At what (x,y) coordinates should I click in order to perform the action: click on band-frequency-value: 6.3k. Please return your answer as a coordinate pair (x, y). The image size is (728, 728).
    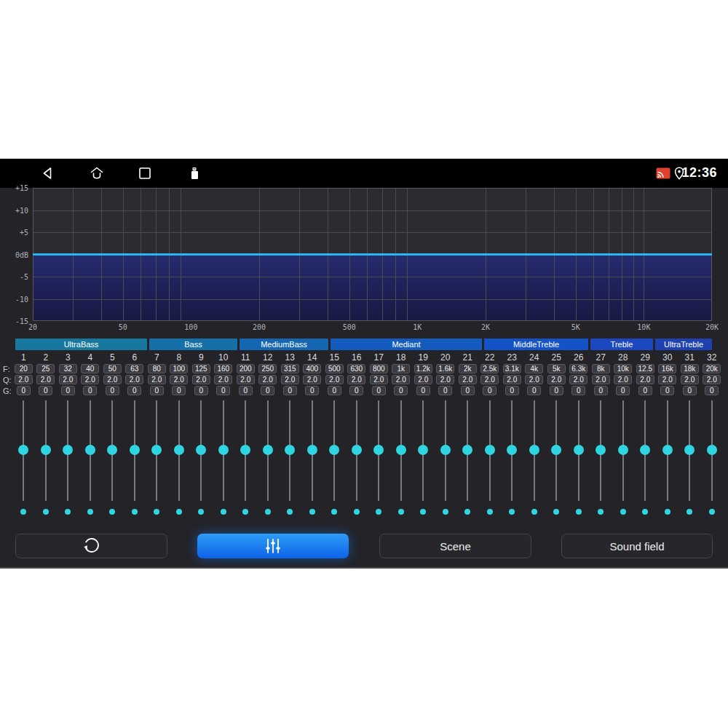
    Looking at the image, I should click on (578, 368).